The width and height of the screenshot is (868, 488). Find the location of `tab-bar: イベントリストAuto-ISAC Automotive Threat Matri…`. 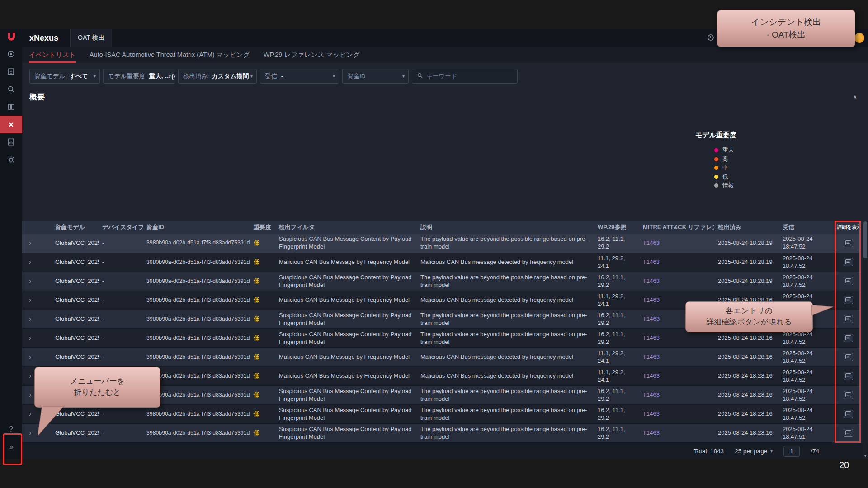

tab-bar: イベントリストAuto-ISAC Automotive Threat Matri… is located at coordinates (445, 55).